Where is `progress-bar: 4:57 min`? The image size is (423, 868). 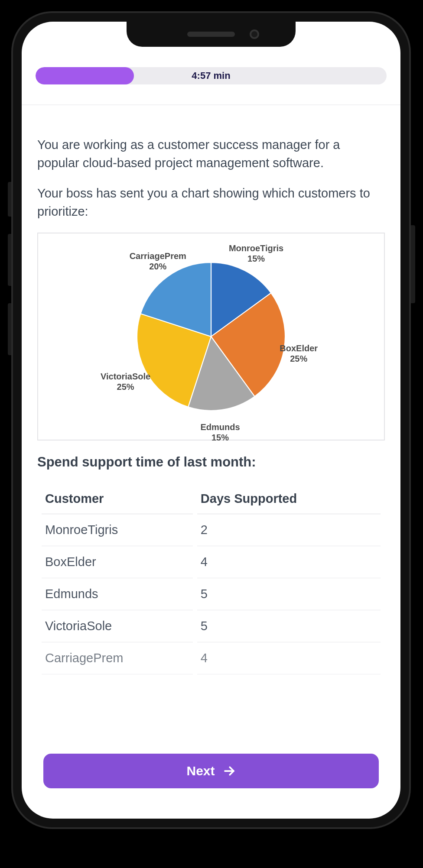
progress-bar: 4:57 min is located at coordinates (211, 76).